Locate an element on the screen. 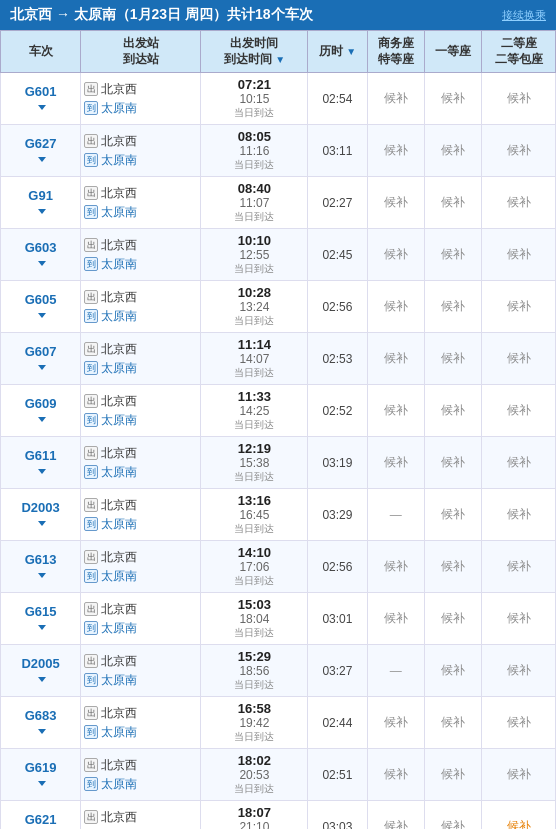 This screenshot has width=556, height=829. duration-cell: 02:52 is located at coordinates (338, 411).